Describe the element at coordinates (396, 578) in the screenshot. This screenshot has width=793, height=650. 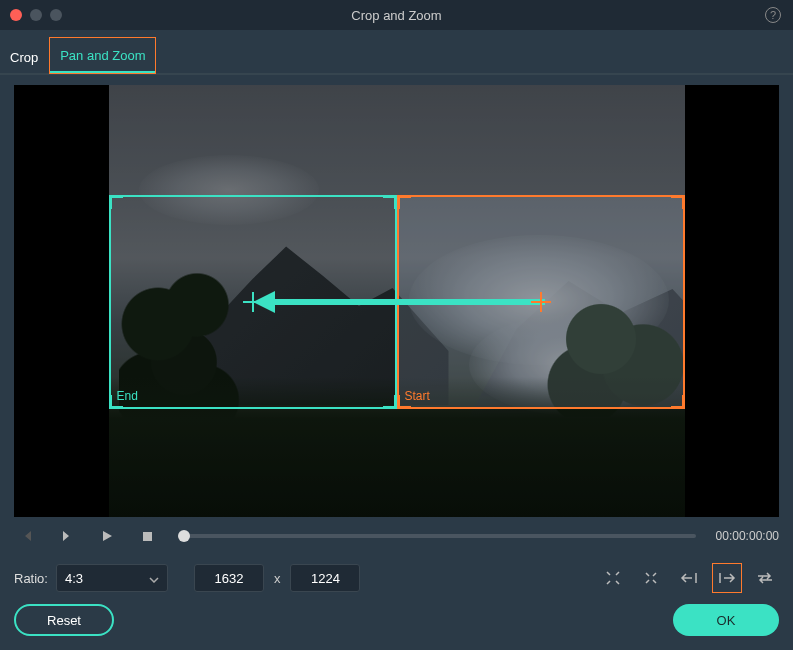
I see `settings-row: Ratio: 4:3 1632 x 1224` at that location.